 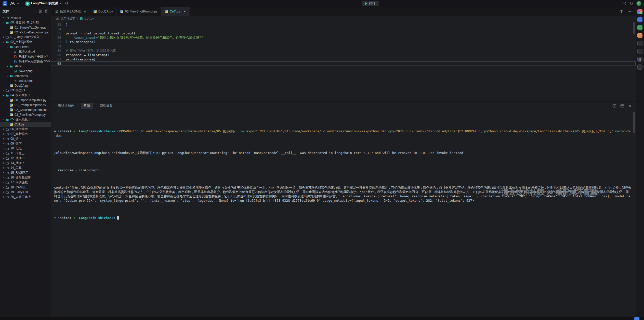 I want to click on editor-tab: 预览 README.md, so click(x=70, y=11).